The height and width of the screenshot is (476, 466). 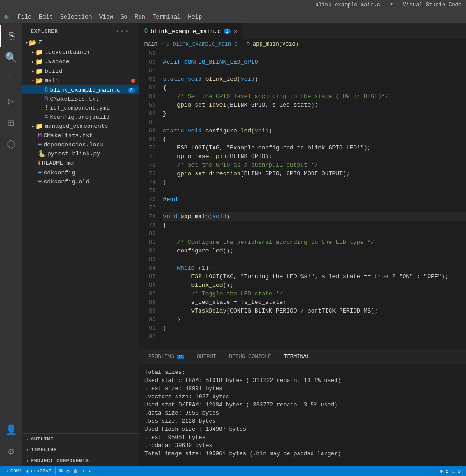 I want to click on tree-item-readme: ℹREADME.md, so click(x=80, y=163).